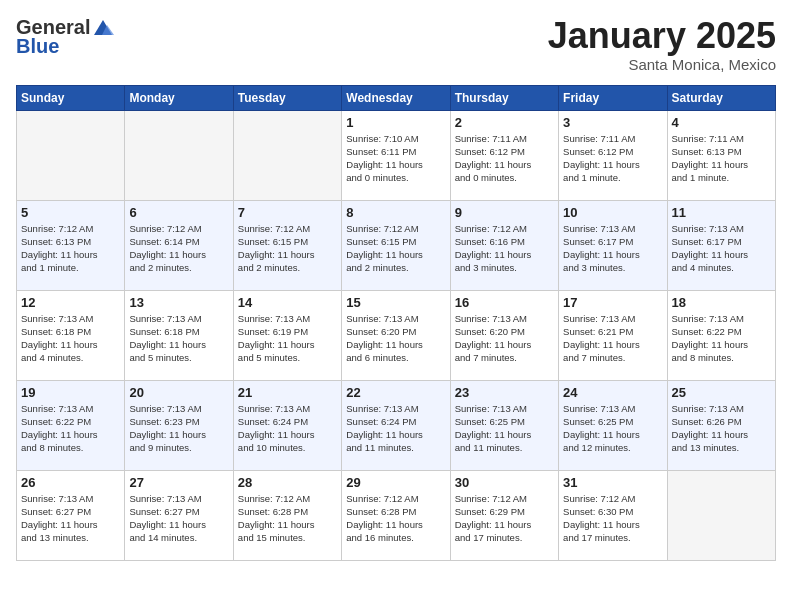 The height and width of the screenshot is (612, 792). Describe the element at coordinates (70, 482) in the screenshot. I see `day-number: 26` at that location.